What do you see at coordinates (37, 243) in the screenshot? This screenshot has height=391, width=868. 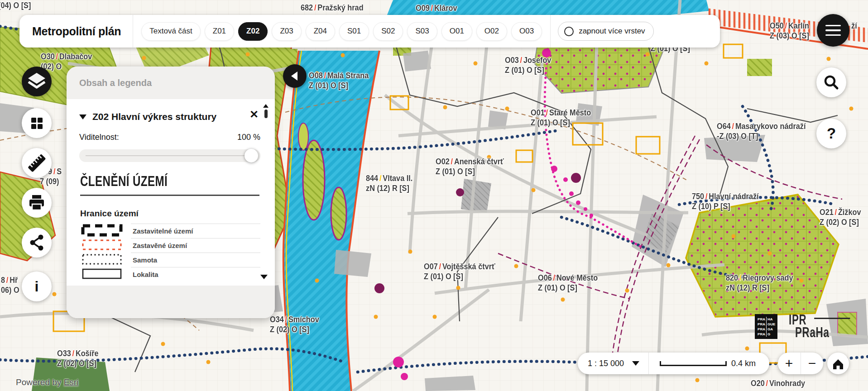 I see `share-button` at bounding box center [37, 243].